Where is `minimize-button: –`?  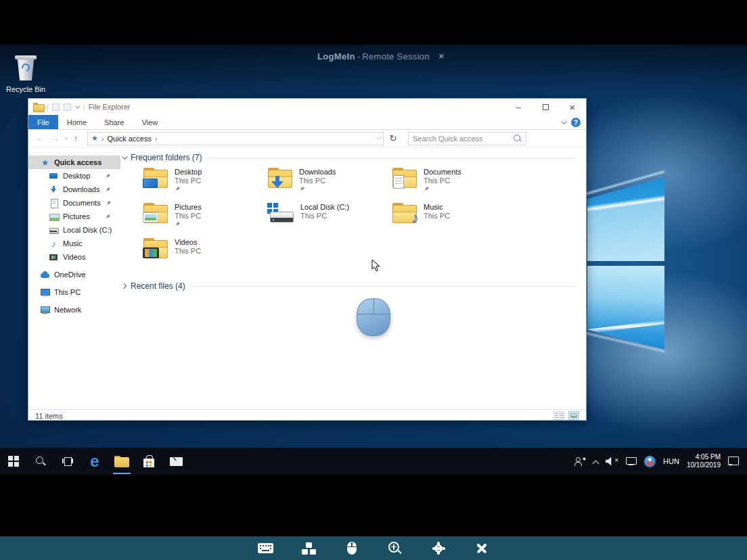 minimize-button: – is located at coordinates (518, 107).